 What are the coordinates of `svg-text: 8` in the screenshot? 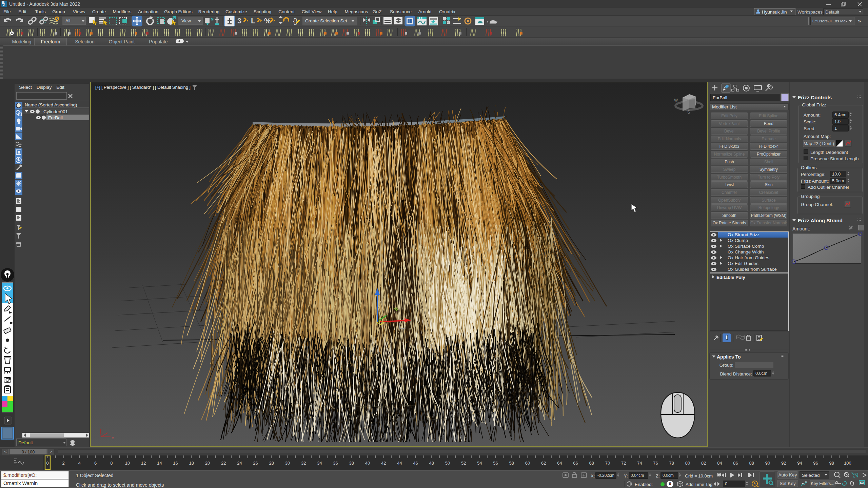 It's located at (111, 463).